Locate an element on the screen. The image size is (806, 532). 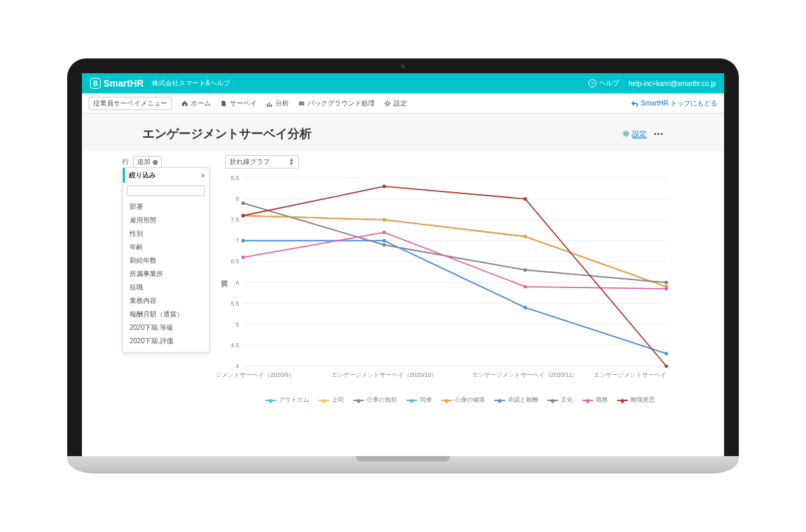
nav-home-label: ホーム is located at coordinates (201, 103).